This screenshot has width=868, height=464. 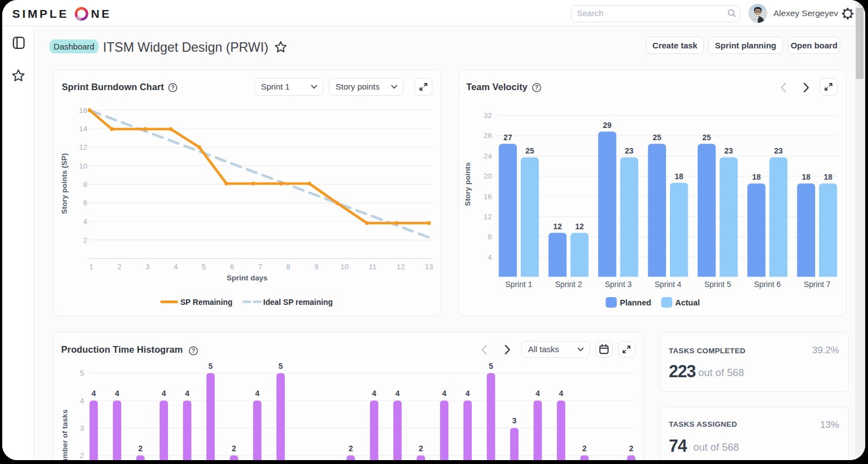 What do you see at coordinates (373, 267) in the screenshot?
I see `svg-text: 11` at bounding box center [373, 267].